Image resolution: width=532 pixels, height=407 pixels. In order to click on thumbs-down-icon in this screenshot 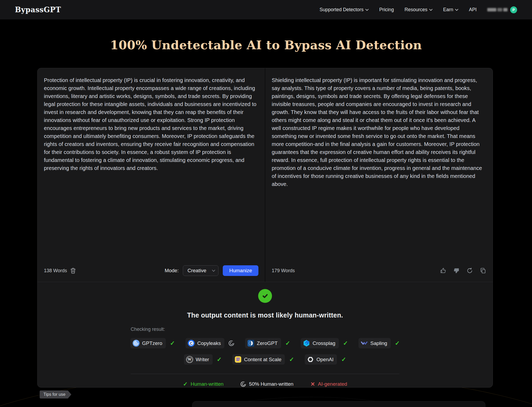, I will do `click(456, 271)`.